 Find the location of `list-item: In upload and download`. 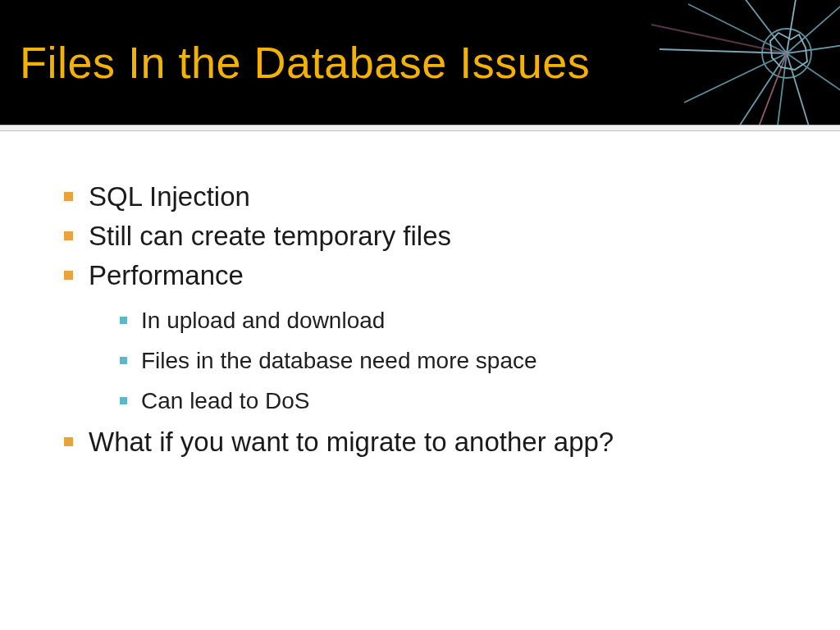

list-item: In upload and download is located at coordinates (462, 320).